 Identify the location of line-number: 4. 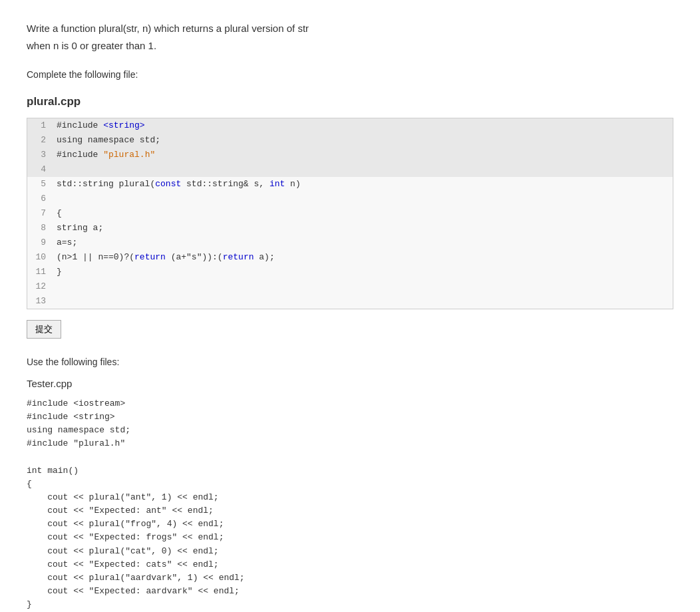
(41, 170).